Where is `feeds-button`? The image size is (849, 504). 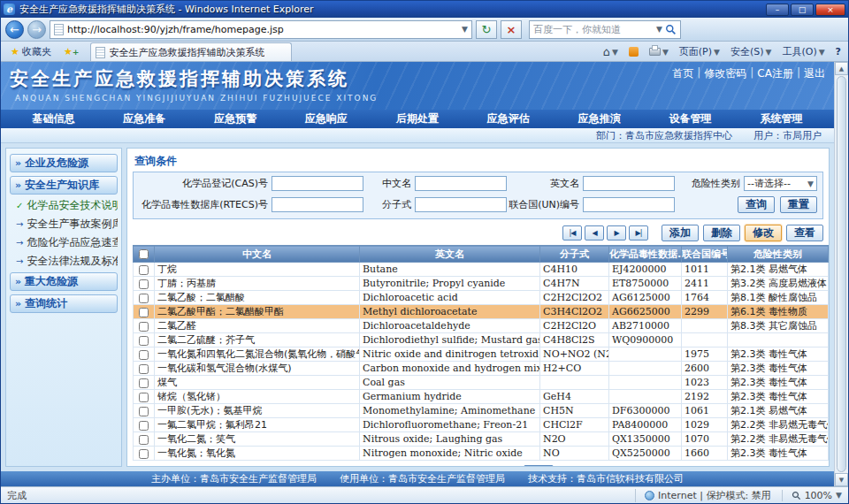 feeds-button is located at coordinates (633, 51).